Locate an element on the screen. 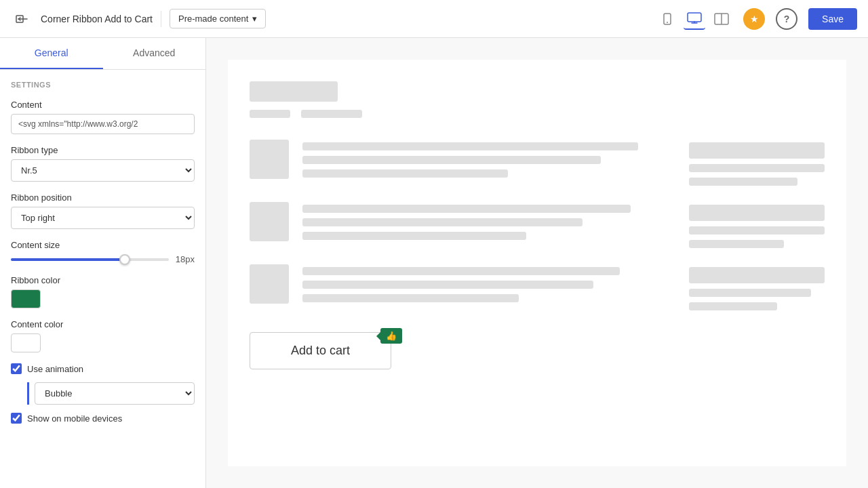 This screenshot has width=868, height=488. device-icons is located at coordinates (694, 19).